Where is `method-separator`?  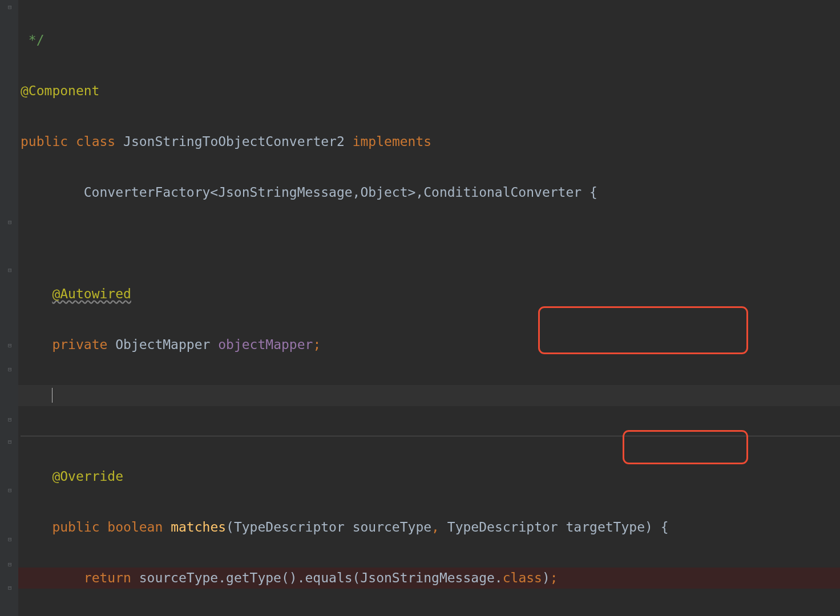 method-separator is located at coordinates (430, 436).